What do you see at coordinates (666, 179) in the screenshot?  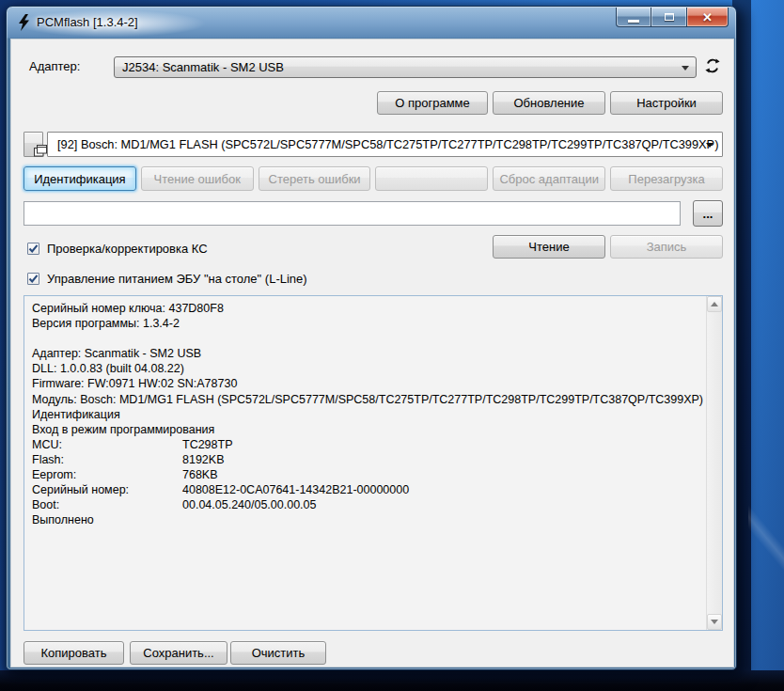 I see `reboot-button: Перезагрузка` at bounding box center [666, 179].